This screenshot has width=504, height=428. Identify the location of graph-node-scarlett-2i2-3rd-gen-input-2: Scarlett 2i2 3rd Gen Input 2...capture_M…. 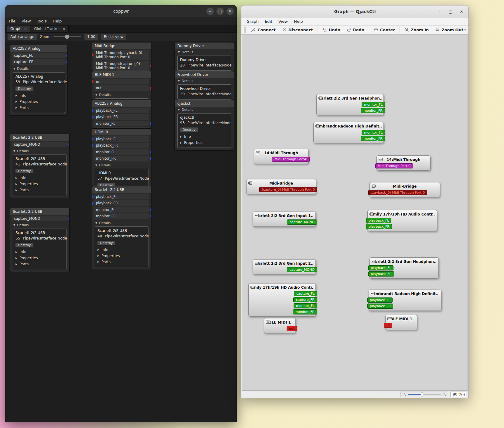
(284, 267).